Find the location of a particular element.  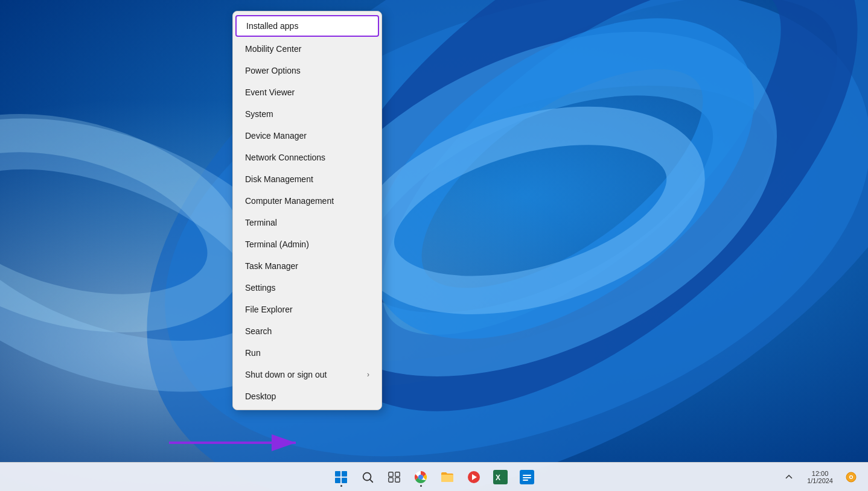

menu-item-search: Search is located at coordinates (307, 331).